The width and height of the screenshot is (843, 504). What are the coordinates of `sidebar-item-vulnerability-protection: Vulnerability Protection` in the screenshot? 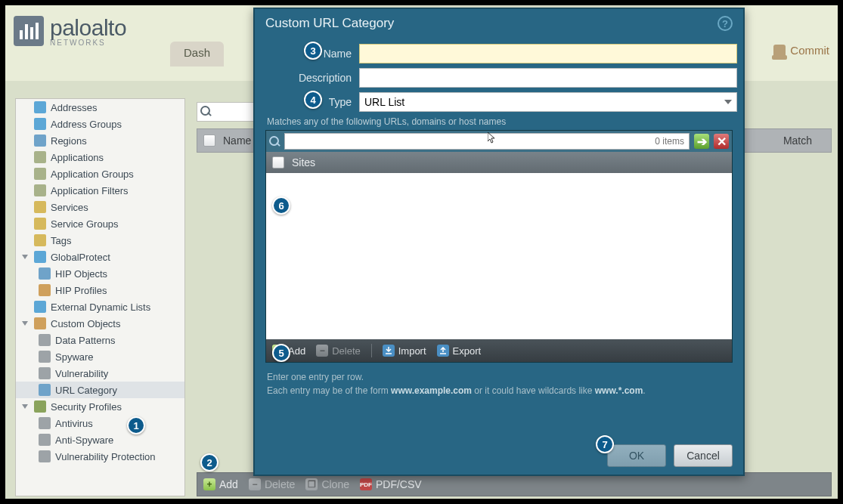 It's located at (100, 456).